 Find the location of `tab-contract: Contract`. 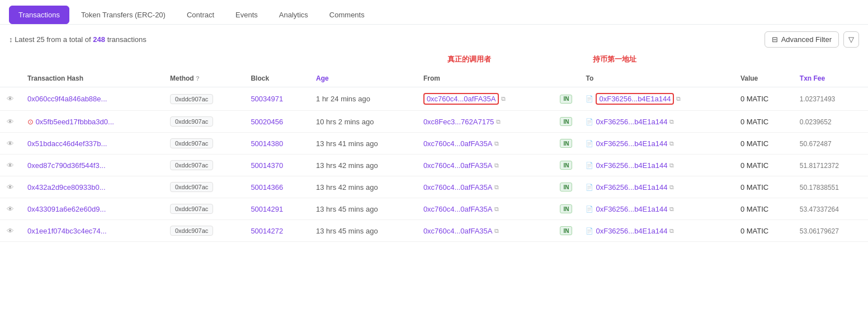

tab-contract: Contract is located at coordinates (200, 15).